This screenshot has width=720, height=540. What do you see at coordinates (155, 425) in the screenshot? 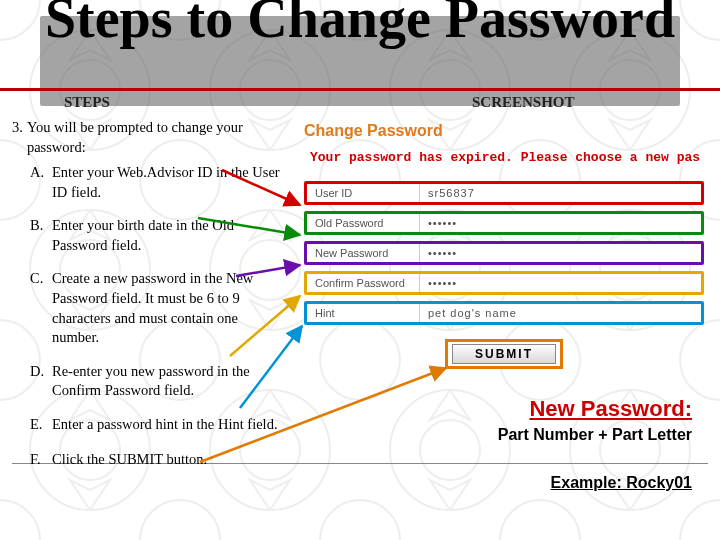
I see `substep-e: E. Enter a password hint in the Hint fie…` at bounding box center [155, 425].